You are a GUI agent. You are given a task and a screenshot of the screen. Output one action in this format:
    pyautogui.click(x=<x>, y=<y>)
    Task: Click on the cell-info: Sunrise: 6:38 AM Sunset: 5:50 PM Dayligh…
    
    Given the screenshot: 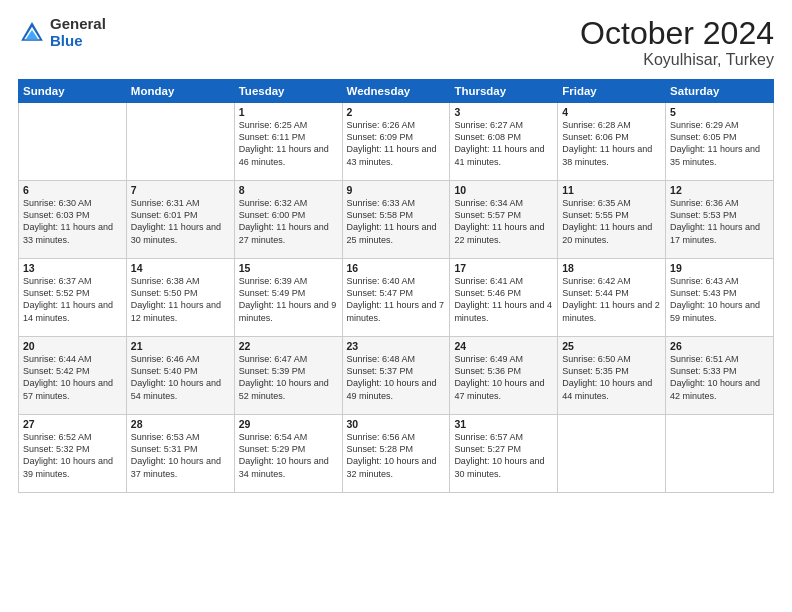 What is the action you would take?
    pyautogui.click(x=180, y=300)
    